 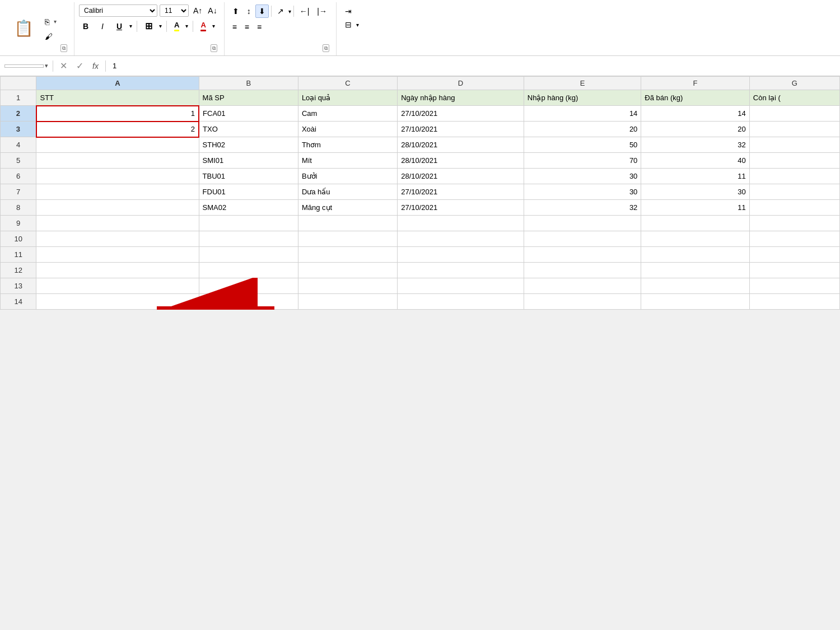 What do you see at coordinates (347, 255) in the screenshot?
I see `cell-r11-c3` at bounding box center [347, 255].